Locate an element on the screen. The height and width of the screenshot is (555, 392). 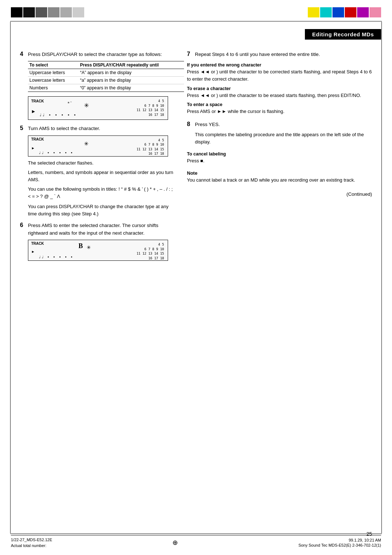
display-asterisk-1: *̈ is located at coordinates (69, 103).